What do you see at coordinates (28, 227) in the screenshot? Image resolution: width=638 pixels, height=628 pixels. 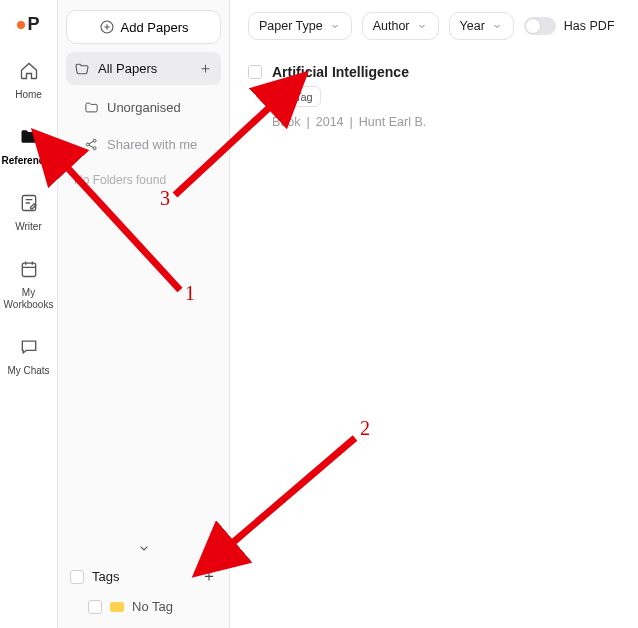 I see `rail-label: Writer` at bounding box center [28, 227].